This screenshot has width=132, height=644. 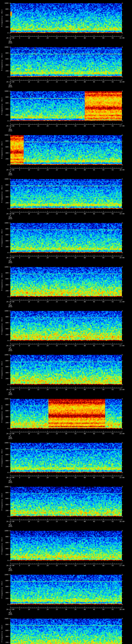 What do you see at coordinates (66, 418) in the screenshot?
I see `spectrogram-panel: Frequency (Hz)1000800600400200020:23:005…` at bounding box center [66, 418].